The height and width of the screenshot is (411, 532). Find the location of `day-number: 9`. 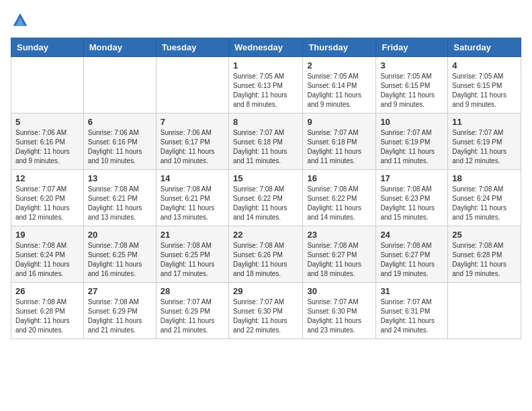

day-number: 9 is located at coordinates (339, 122).